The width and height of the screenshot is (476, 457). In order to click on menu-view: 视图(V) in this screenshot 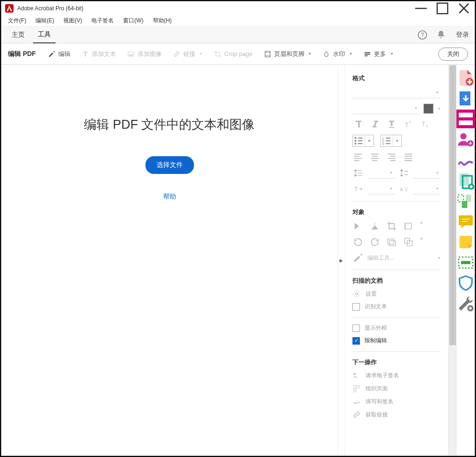, I will do `click(73, 21)`.